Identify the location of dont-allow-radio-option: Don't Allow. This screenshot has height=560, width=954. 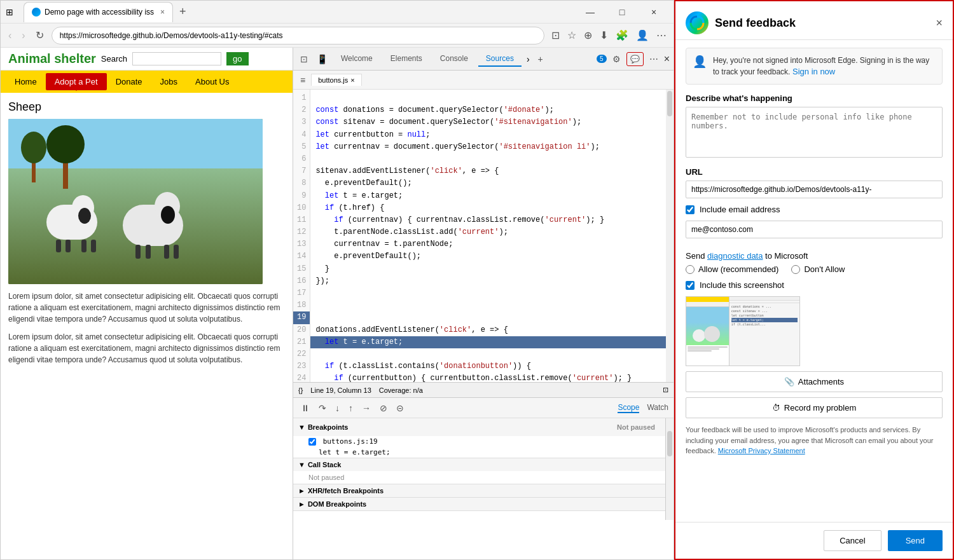
(818, 270).